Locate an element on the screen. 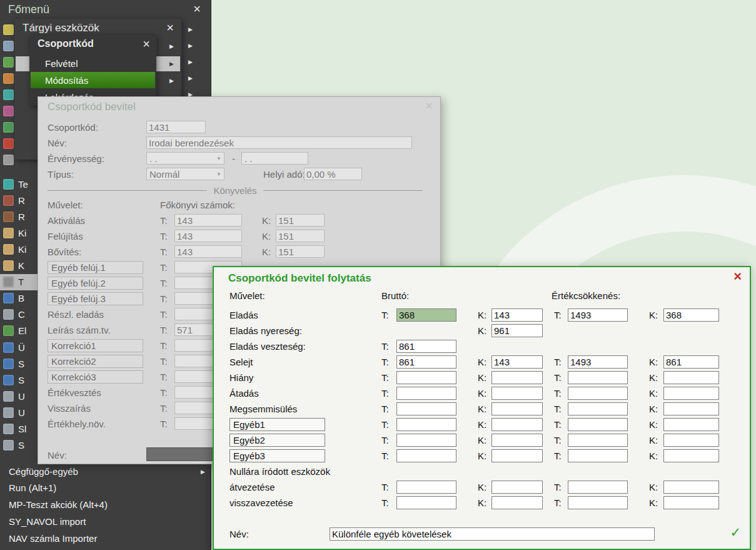 The height and width of the screenshot is (550, 756). input-eladas-brutto-k is located at coordinates (517, 315).